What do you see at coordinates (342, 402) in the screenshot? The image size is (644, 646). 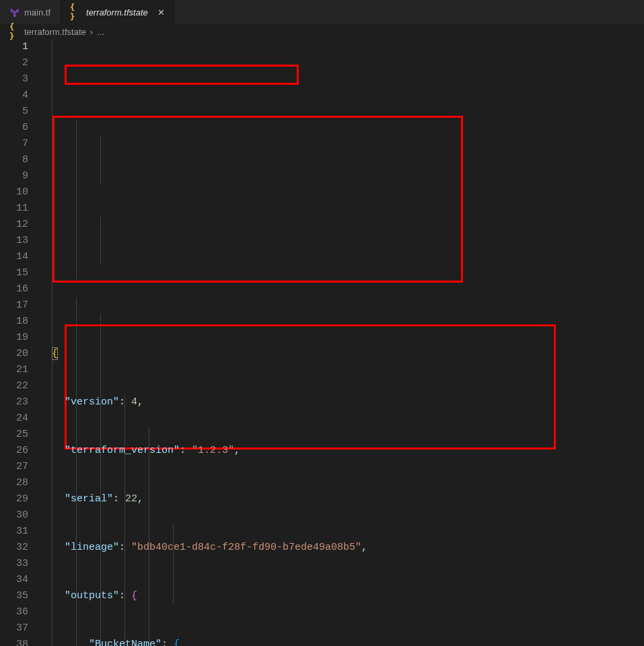 I see `code-line: "version": 4,` at bounding box center [342, 402].